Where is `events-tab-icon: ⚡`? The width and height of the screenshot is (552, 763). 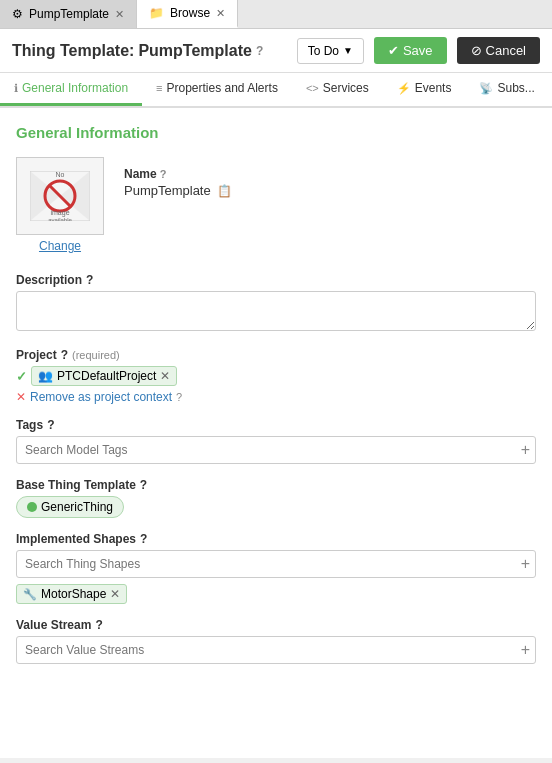
events-tab-icon: ⚡ is located at coordinates (404, 88).